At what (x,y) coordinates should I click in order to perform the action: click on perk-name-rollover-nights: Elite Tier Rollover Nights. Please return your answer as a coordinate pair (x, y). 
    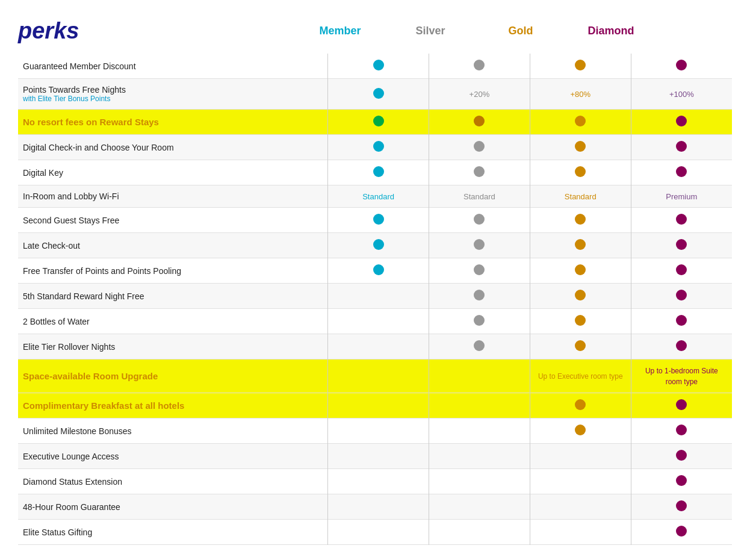
    Looking at the image, I should click on (173, 347).